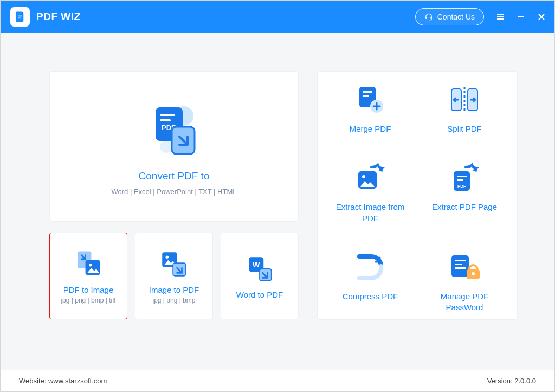  Describe the element at coordinates (464, 192) in the screenshot. I see `extract-page-tool: PDF Extract PDF Page` at that location.